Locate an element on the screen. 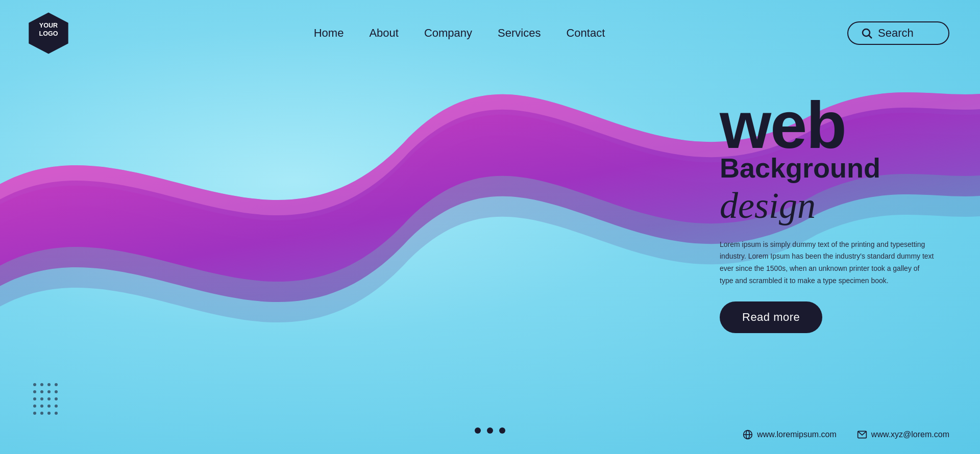  grid-decoration is located at coordinates (51, 402).